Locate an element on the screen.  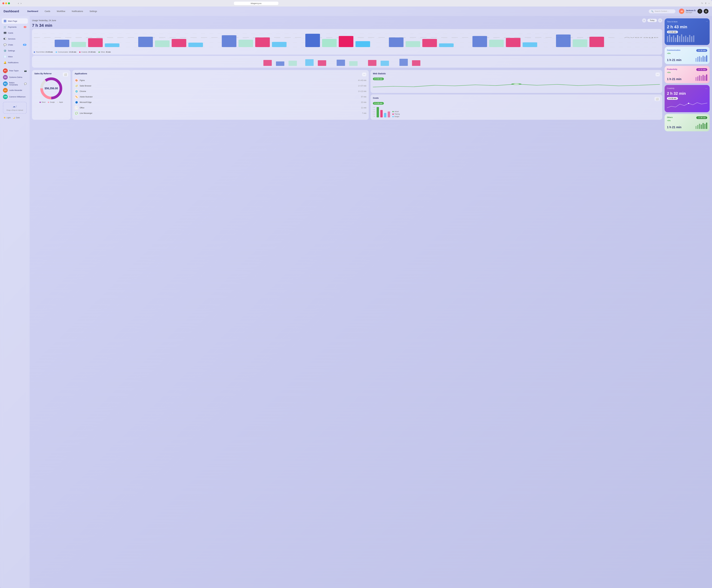
maximize-button is located at coordinates (9, 3).